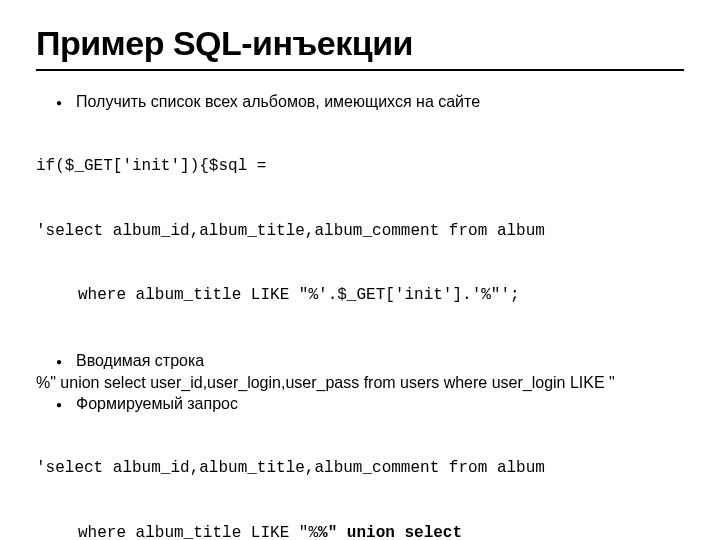 Image resolution: width=720 pixels, height=540 pixels. I want to click on bullet-text: Формируемый запрос, so click(380, 404).